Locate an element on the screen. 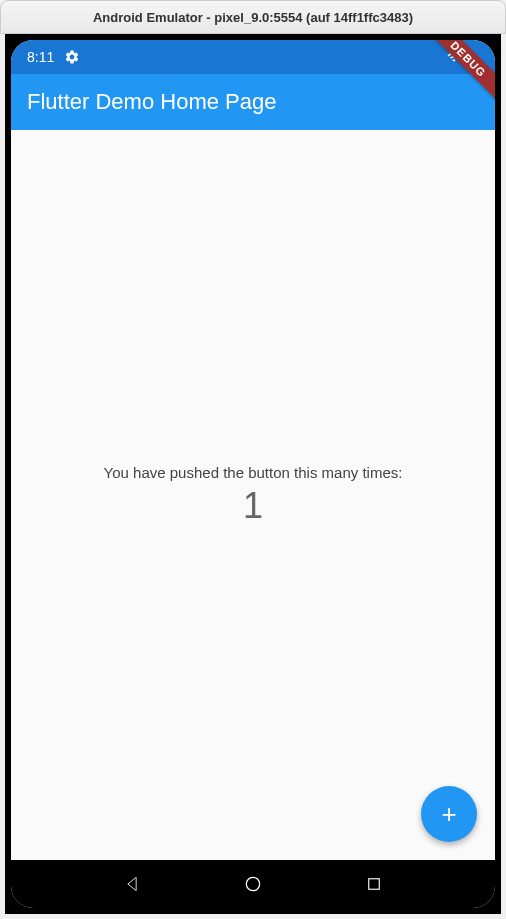  status-bar-left: 8:11 is located at coordinates (54, 57).